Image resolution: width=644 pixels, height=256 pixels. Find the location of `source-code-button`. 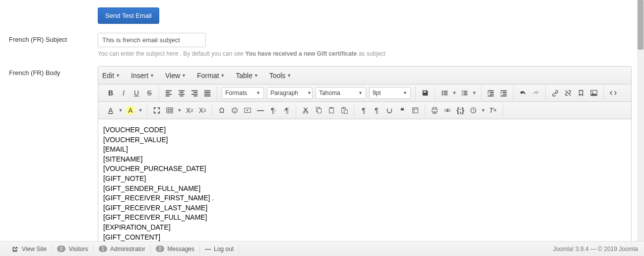

source-code-button is located at coordinates (613, 93).